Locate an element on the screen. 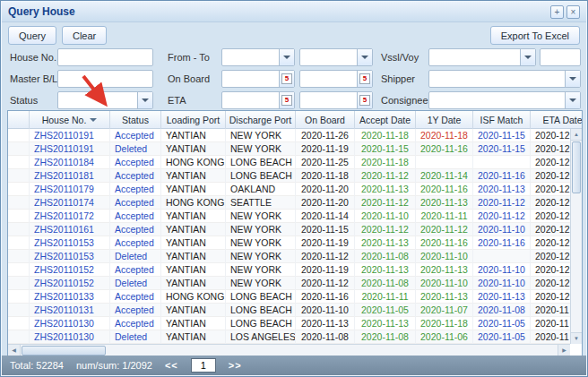 The image size is (588, 377). grid-row: ZHS20110181AcceptedYANTIANLONG BEACH2020… is located at coordinates (296, 176).